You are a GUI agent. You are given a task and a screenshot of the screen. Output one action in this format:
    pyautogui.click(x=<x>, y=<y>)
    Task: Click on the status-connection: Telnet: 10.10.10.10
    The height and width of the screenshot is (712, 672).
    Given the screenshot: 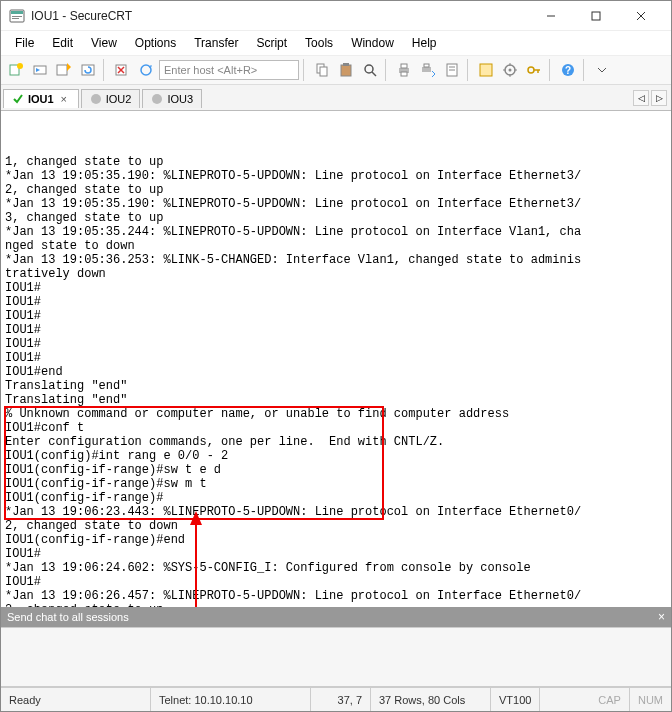 What is the action you would take?
    pyautogui.click(x=231, y=700)
    